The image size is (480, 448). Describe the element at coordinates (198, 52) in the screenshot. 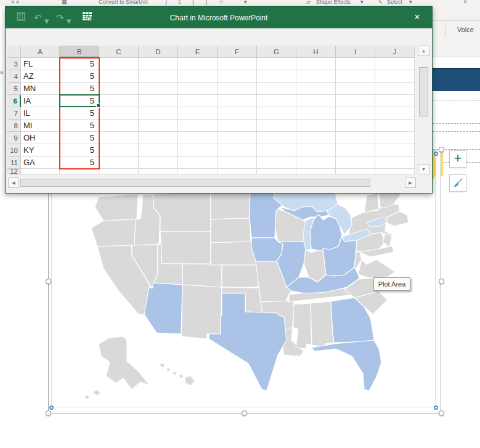

I see `column-header-e: E` at that location.